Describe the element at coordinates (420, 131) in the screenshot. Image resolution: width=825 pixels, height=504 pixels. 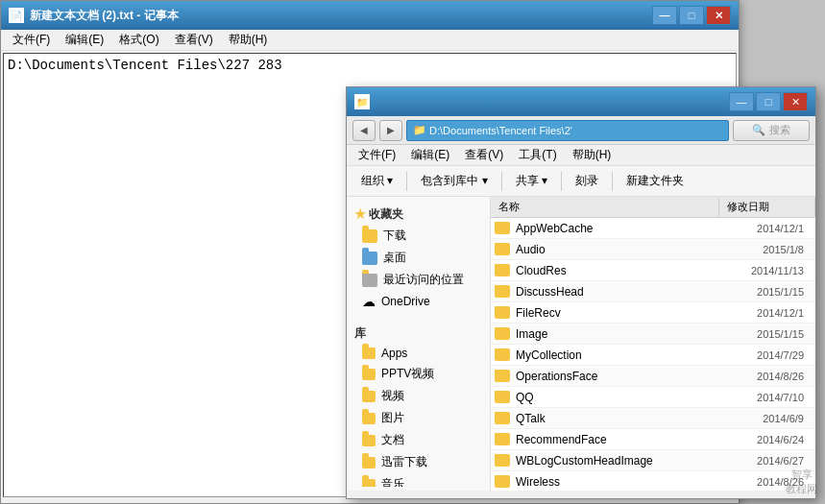
I see `address-bar-icon: 📁` at that location.